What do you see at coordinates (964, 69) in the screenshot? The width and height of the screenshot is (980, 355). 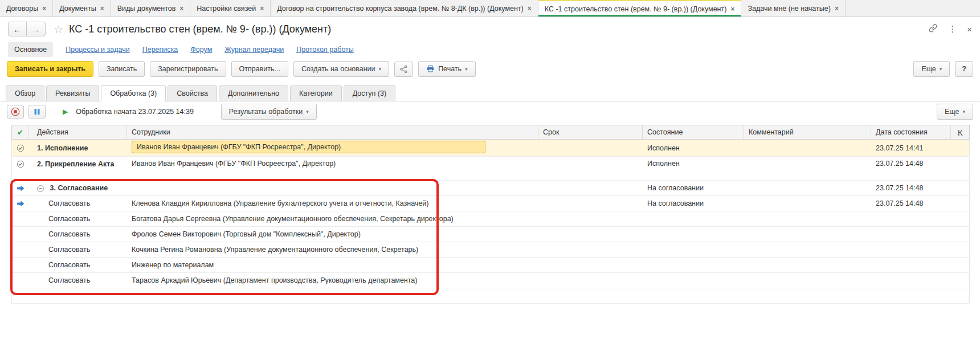 I see `help-button: ?` at bounding box center [964, 69].